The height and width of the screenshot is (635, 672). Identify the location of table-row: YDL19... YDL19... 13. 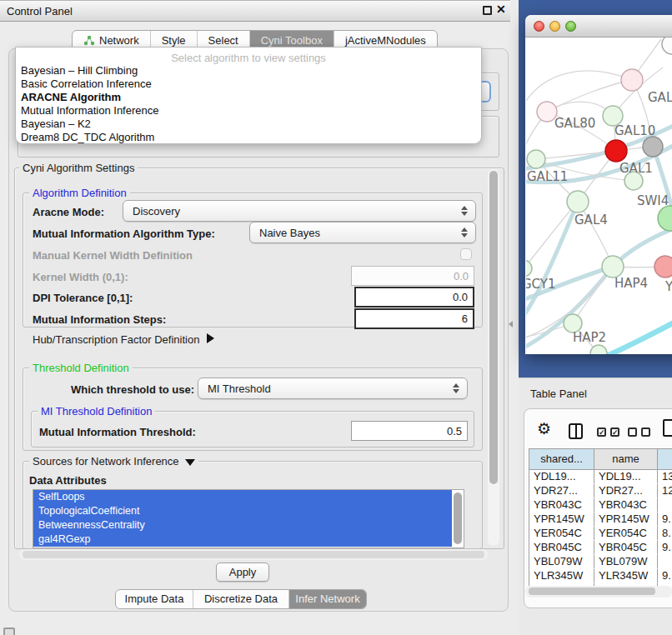
(600, 477).